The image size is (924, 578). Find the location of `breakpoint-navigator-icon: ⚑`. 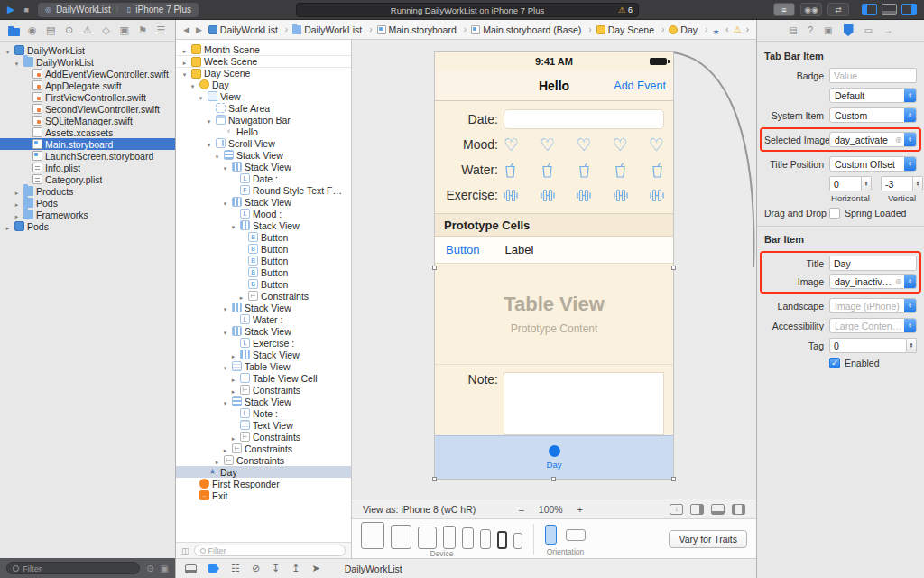

breakpoint-navigator-icon: ⚑ is located at coordinates (143, 31).